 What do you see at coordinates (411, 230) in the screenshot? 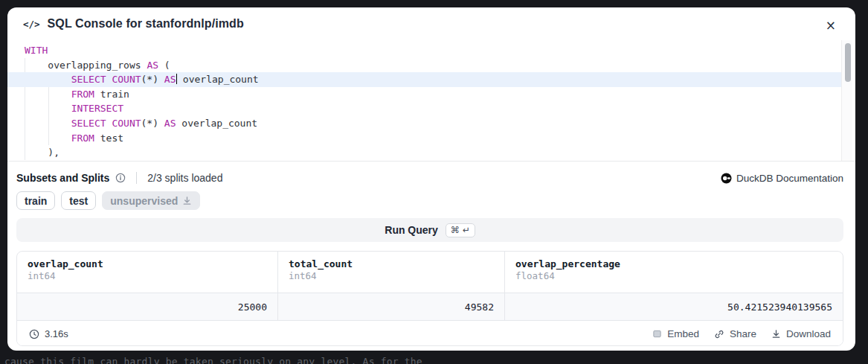
I see `run-query-label: Run Query` at bounding box center [411, 230].